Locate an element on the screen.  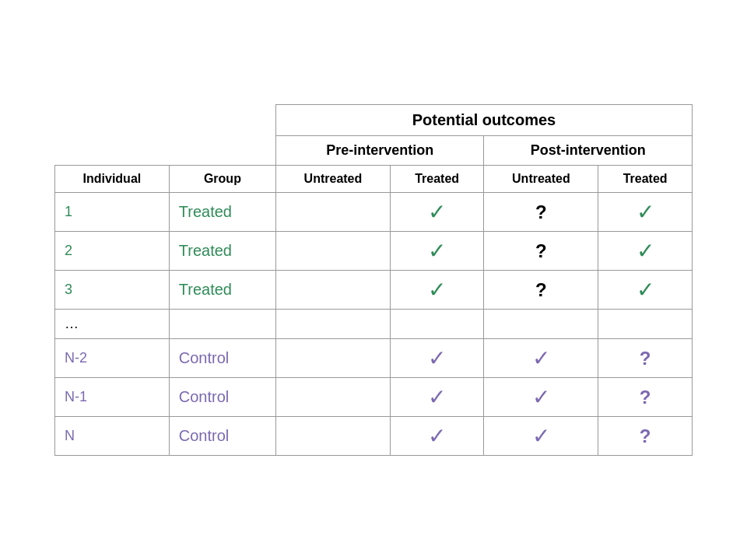
col-header-pre-treated: Treated is located at coordinates (437, 179).